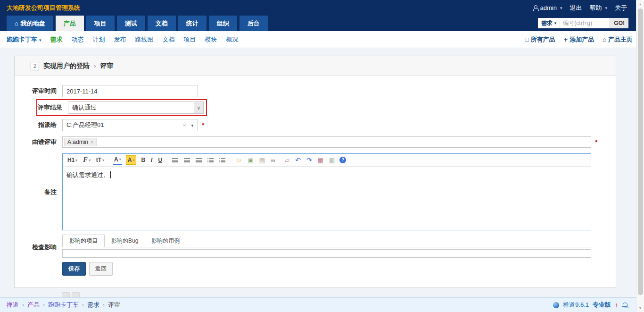 The height and width of the screenshot is (312, 644). Describe the element at coordinates (250, 160) in the screenshot. I see `image-icon: ▣` at that location.